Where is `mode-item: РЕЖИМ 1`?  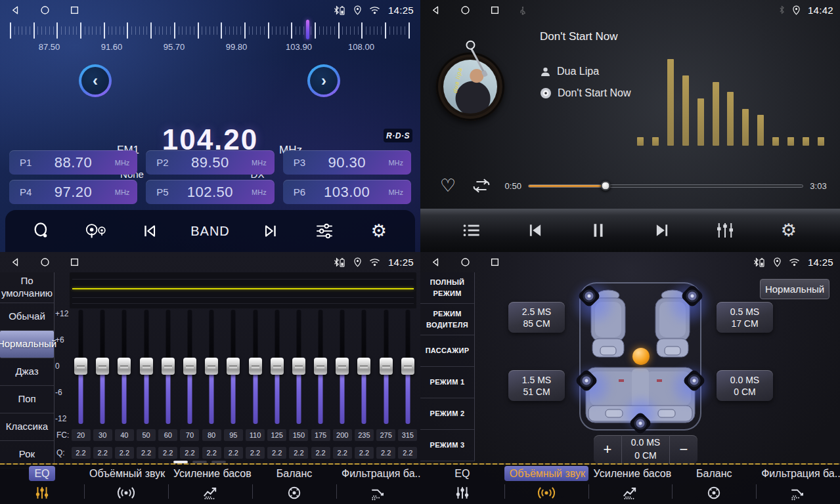 mode-item: РЕЖИМ 1 is located at coordinates (447, 383).